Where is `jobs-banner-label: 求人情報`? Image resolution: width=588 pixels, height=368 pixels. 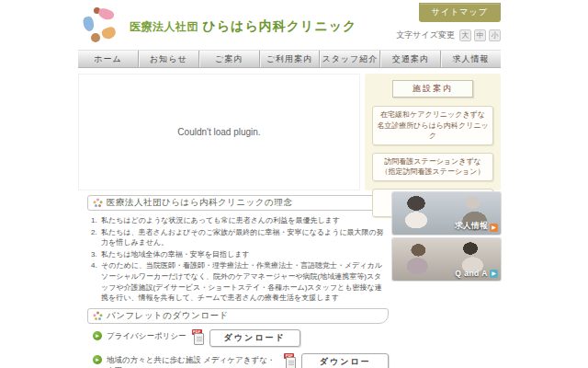
jobs-banner-label: 求人情報 is located at coordinates (471, 226).